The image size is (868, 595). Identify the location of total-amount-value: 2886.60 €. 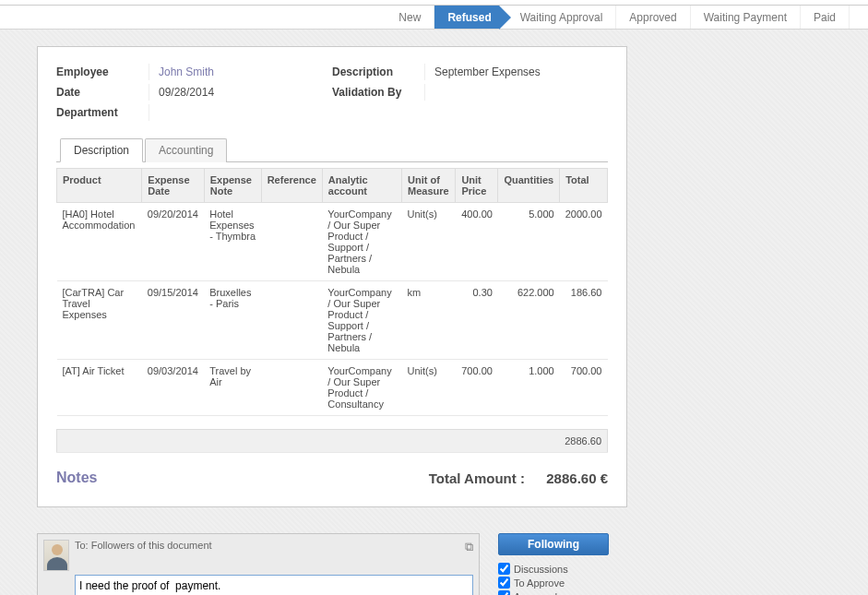
(577, 478).